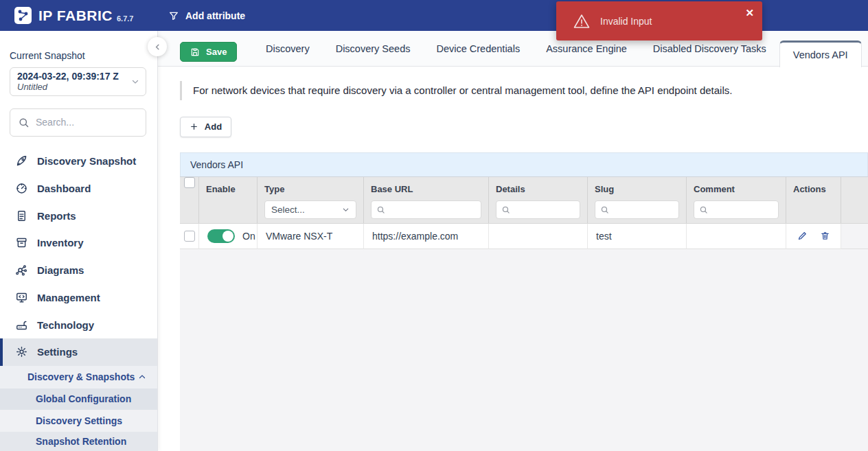  I want to click on add-attribute-button: Add attribute, so click(207, 15).